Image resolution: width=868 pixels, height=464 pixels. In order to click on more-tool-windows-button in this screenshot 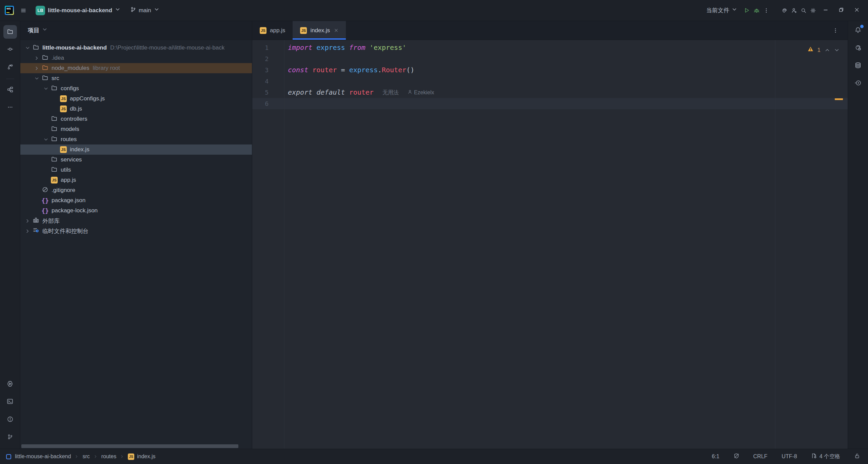, I will do `click(10, 108)`.